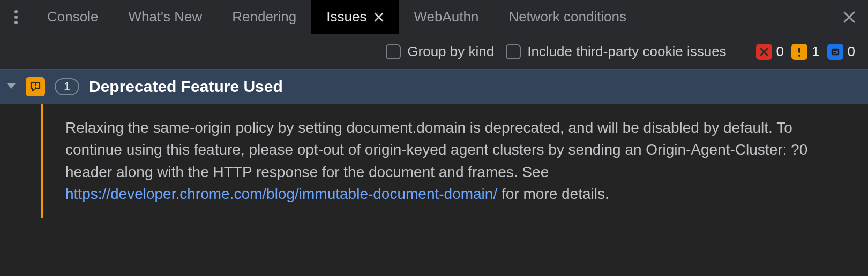 The image size is (868, 276). Describe the element at coordinates (446, 17) in the screenshot. I see `tab-label: WebAuthn` at that location.